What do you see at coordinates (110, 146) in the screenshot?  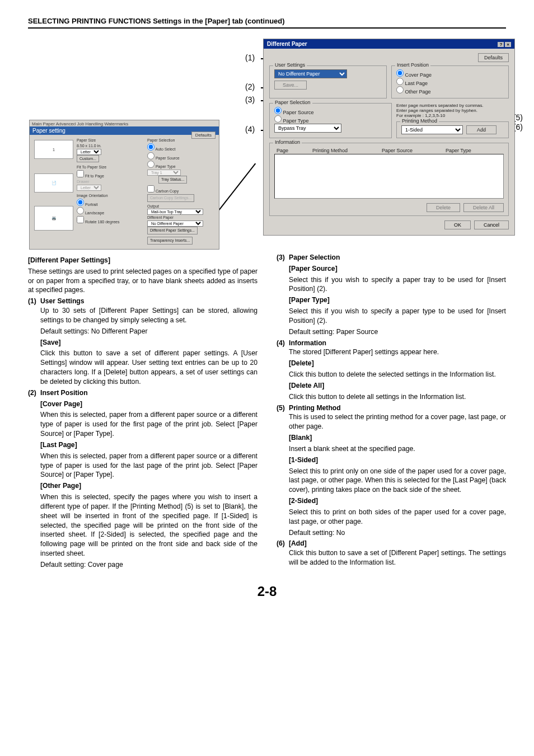 I see `paper-size-value: 8.50 x 11.0 in.` at bounding box center [110, 146].